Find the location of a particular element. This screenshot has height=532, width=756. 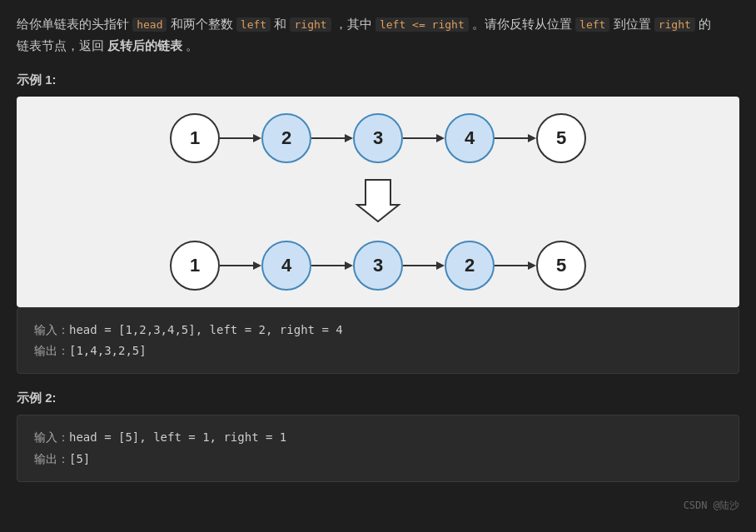

node-2-5: 5 is located at coordinates (561, 266).